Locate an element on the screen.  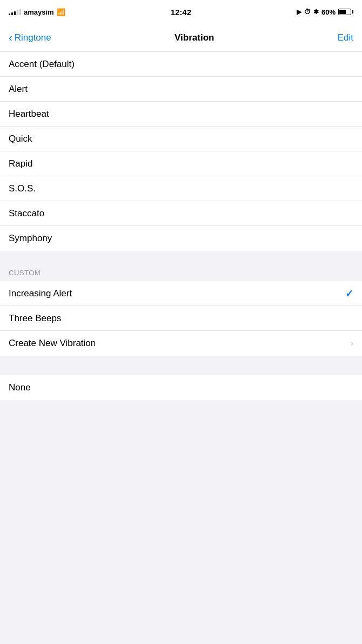
accent-default-label: Accent (Default) is located at coordinates (42, 64).